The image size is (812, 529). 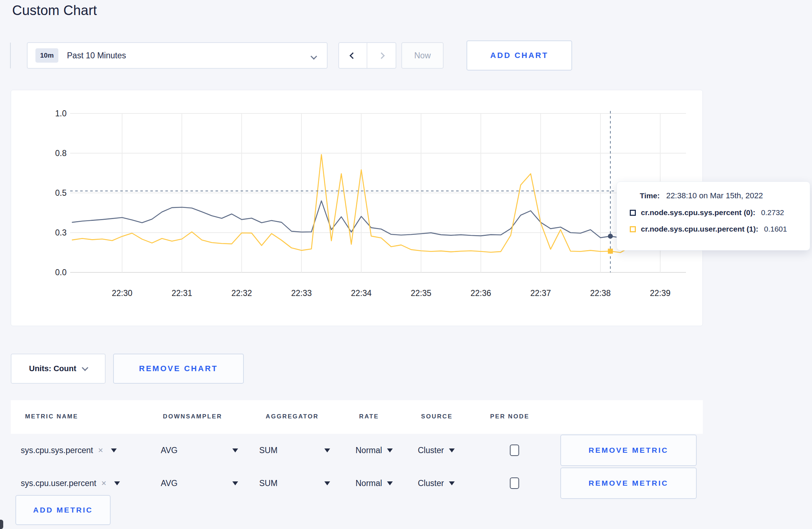 I want to click on time-step-buttons, so click(x=367, y=55).